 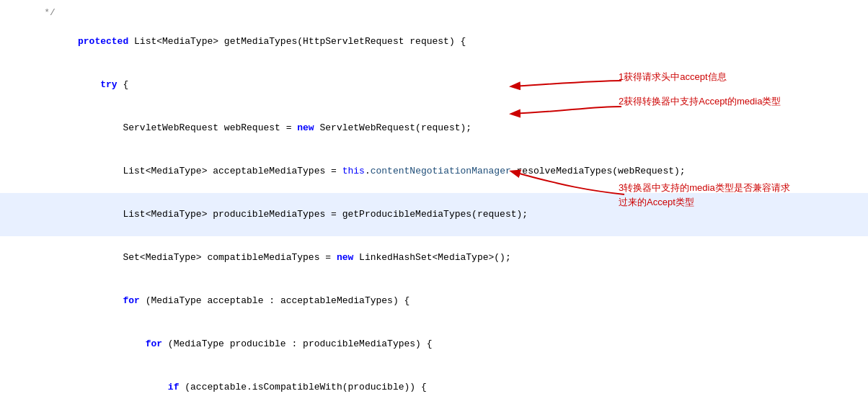 What do you see at coordinates (75, 85) in the screenshot?
I see `code-text: try {` at bounding box center [75, 85].